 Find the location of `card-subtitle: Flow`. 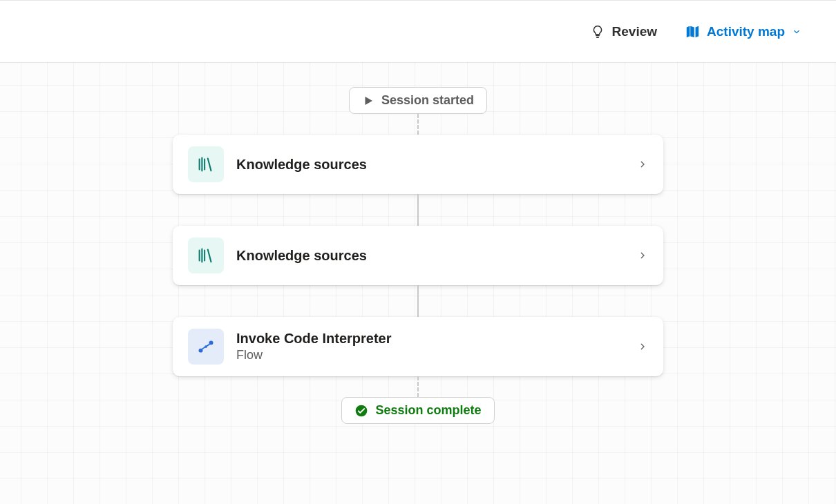

card-subtitle: Flow is located at coordinates (430, 355).